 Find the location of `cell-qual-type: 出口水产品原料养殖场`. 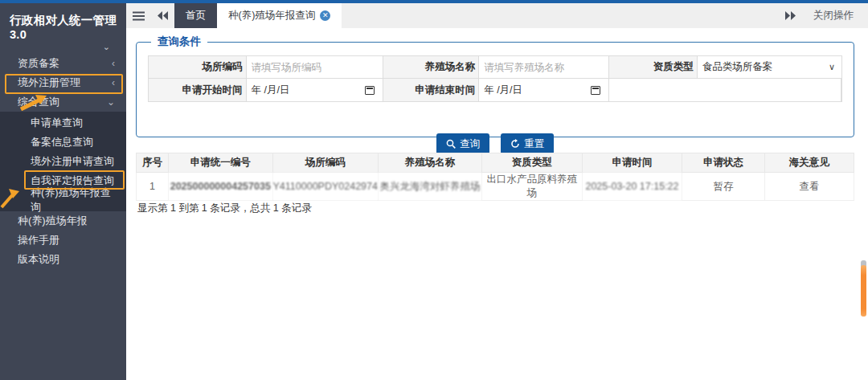

cell-qual-type: 出口水产品原料养殖场 is located at coordinates (532, 186).